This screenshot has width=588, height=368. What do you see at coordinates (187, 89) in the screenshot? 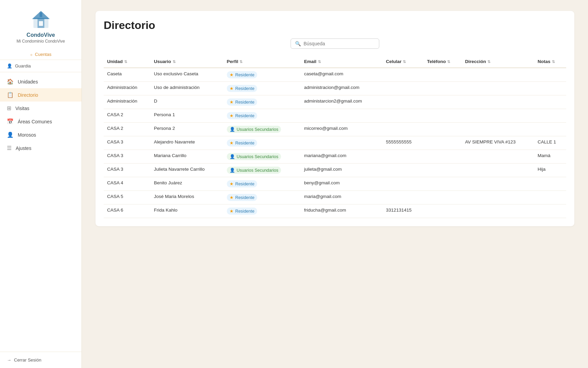
I see `cell-usuario: Uso de administración` at bounding box center [187, 89].